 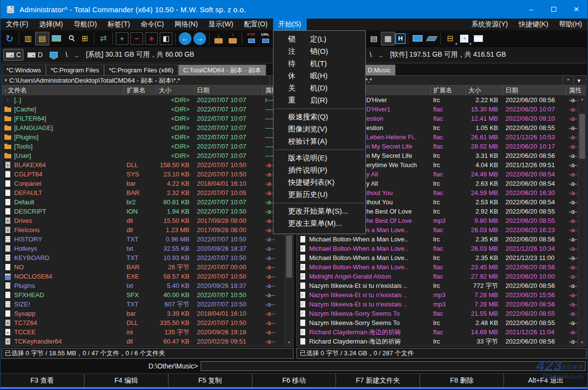 What do you see at coordinates (582, 99) in the screenshot?
I see `scroll-up-icon: ▲` at bounding box center [582, 99].